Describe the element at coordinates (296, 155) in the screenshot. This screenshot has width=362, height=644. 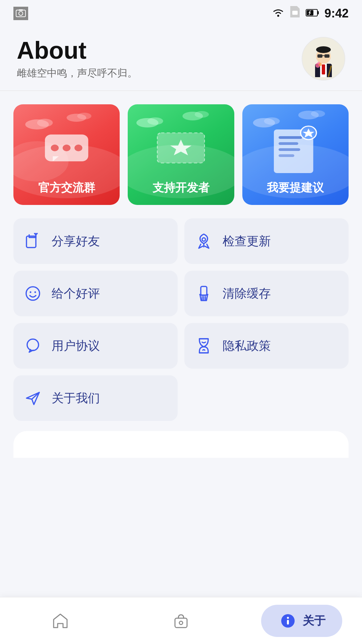
I see `card-suggest: 我要提建议` at that location.